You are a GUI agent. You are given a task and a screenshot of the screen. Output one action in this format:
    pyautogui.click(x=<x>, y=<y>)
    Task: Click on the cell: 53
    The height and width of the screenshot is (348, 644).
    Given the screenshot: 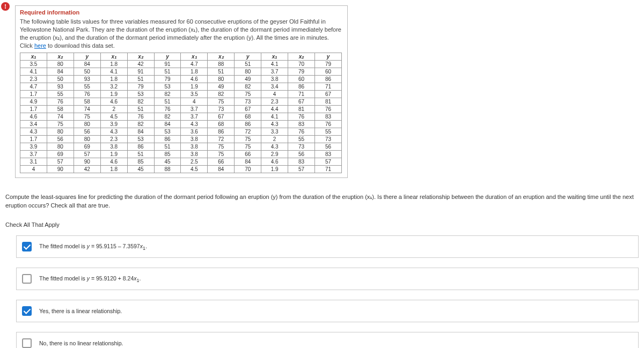 What is the action you would take?
    pyautogui.click(x=167, y=132)
    